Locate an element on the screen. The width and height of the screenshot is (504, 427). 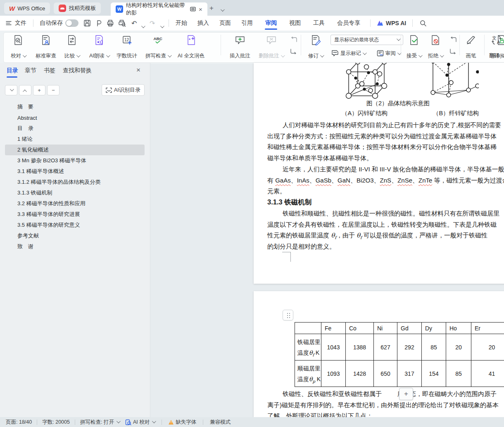
reject-button: 拒绝 is located at coordinates (435, 47).